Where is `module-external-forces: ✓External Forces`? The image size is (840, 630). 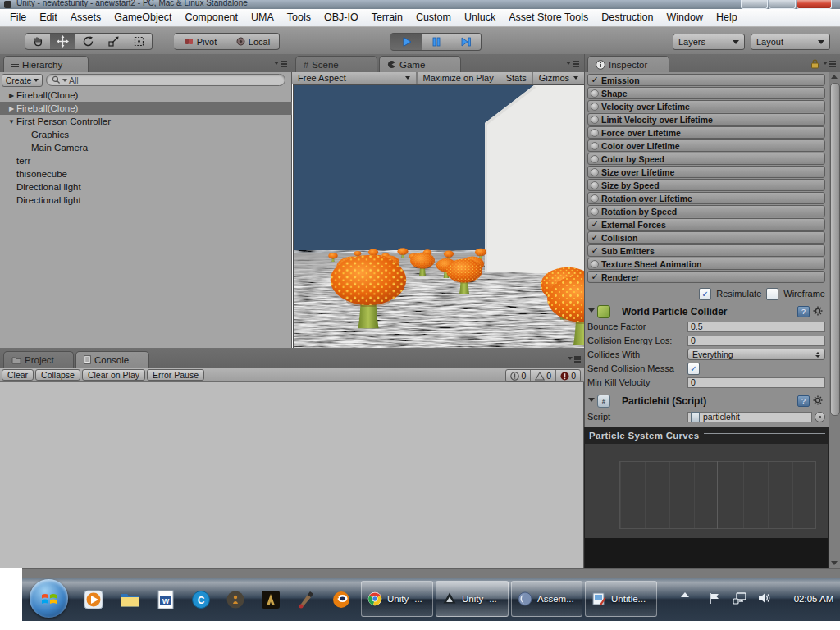
module-external-forces: ✓External Forces is located at coordinates (706, 225).